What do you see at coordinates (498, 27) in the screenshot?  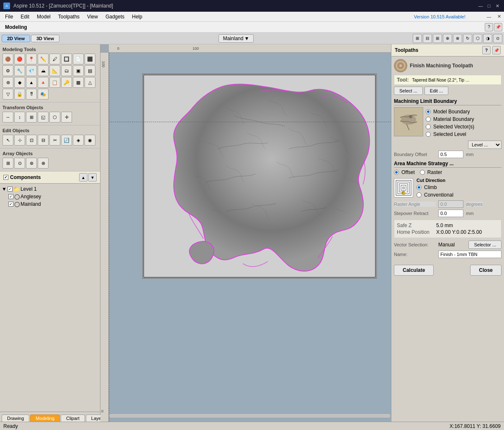 I see `pin-button: 📌` at bounding box center [498, 27].